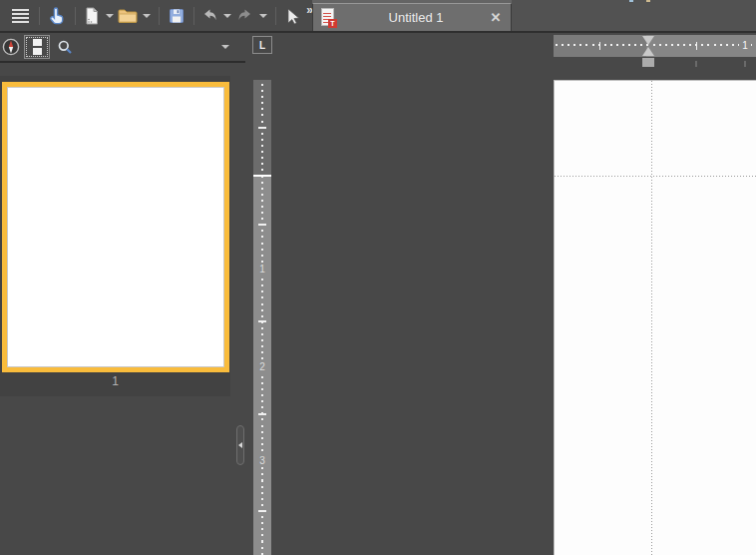 The width and height of the screenshot is (756, 555). What do you see at coordinates (177, 16) in the screenshot?
I see `save-icon` at bounding box center [177, 16].